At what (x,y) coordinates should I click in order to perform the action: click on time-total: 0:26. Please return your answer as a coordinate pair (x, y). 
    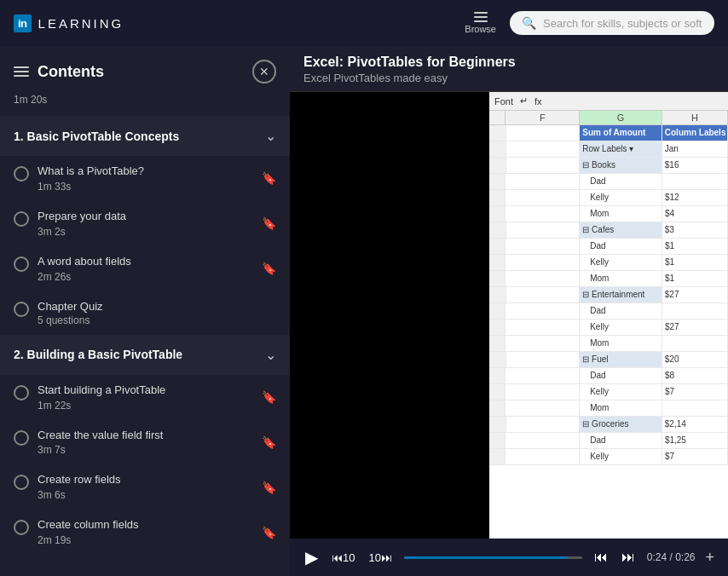
    Looking at the image, I should click on (685, 557).